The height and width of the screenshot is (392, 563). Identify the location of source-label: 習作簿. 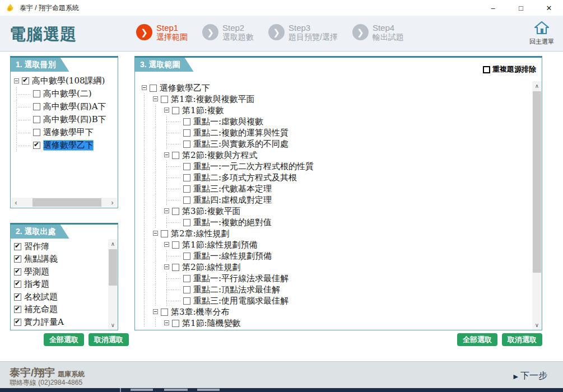
(37, 246).